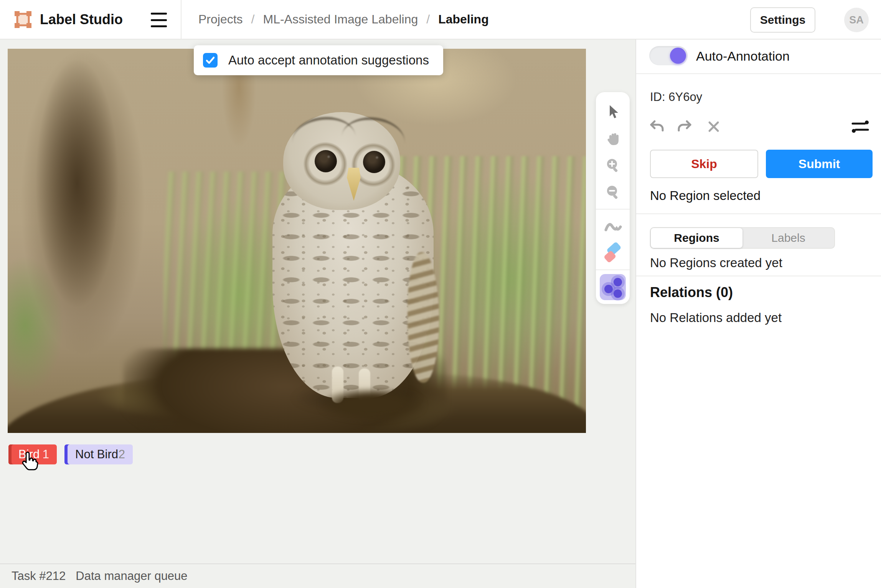 The height and width of the screenshot is (588, 881). I want to click on auto-accept-label: Auto accept annotation suggestions, so click(328, 60).